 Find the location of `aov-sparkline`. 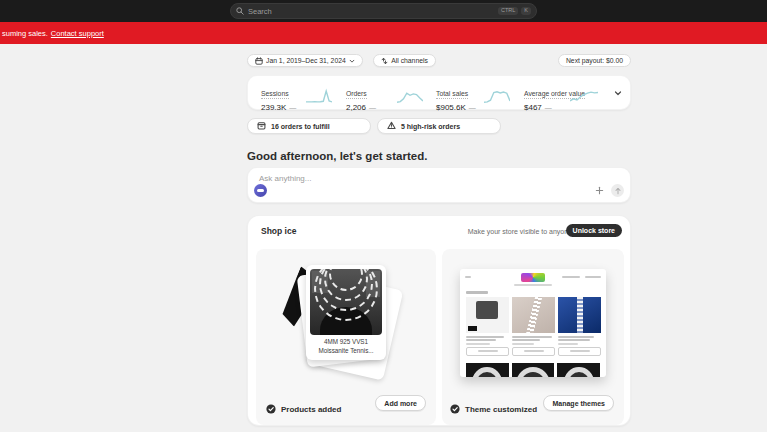

aov-sparkline is located at coordinates (584, 96).